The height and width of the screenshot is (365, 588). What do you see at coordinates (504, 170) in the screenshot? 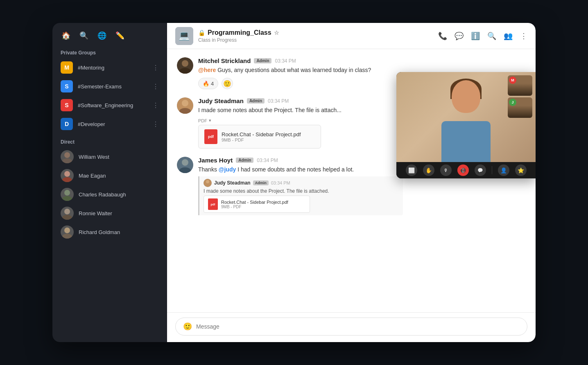
I see `vc-person-btn: 👤` at bounding box center [504, 170].